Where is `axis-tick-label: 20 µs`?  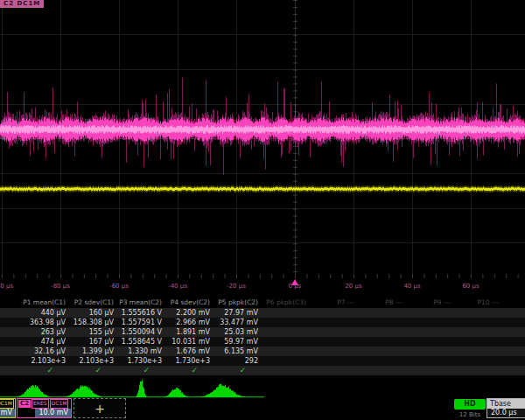
axis-tick-label: 20 µs is located at coordinates (354, 286).